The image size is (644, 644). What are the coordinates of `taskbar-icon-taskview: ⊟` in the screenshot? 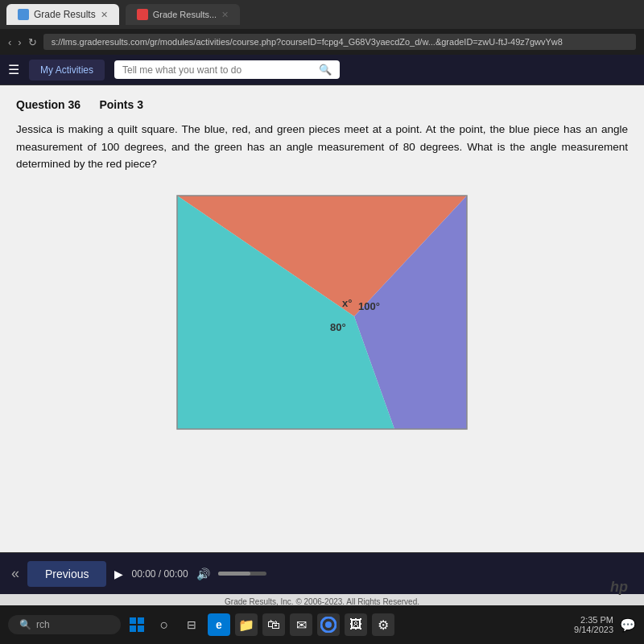 It's located at (192, 625).